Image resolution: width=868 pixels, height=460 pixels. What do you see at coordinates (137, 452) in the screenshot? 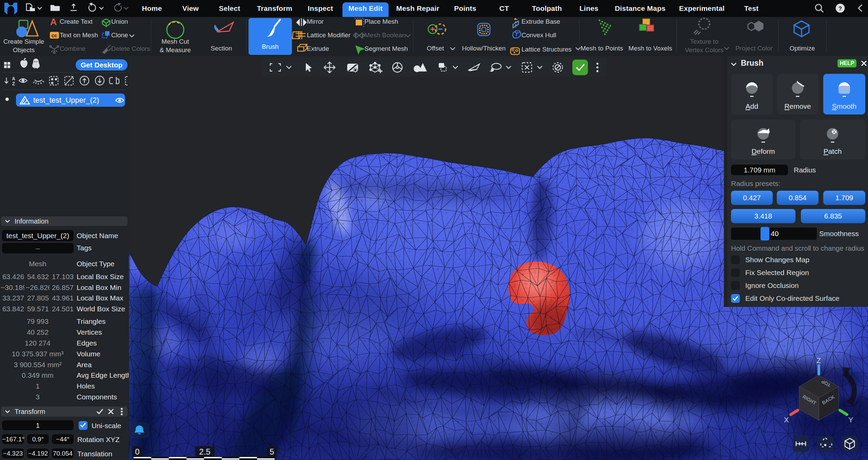
I see `svg-text: 0` at bounding box center [137, 452].